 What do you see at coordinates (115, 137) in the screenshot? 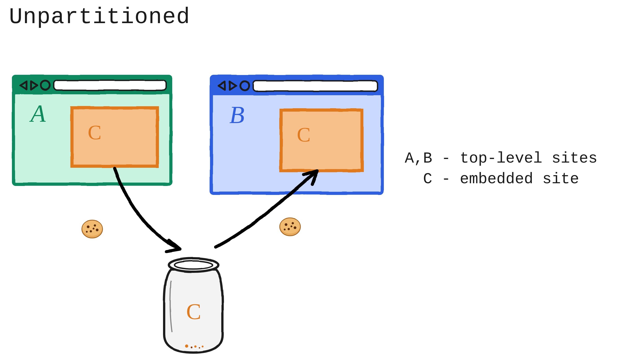
I see `embed-c-in-a` at bounding box center [115, 137].